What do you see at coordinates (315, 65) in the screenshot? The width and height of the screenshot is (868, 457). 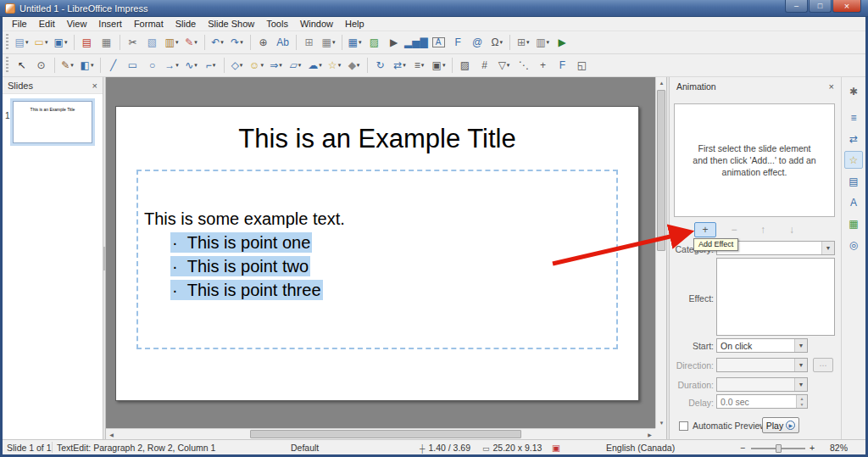 I see `callouts-tool: ☁` at bounding box center [315, 65].